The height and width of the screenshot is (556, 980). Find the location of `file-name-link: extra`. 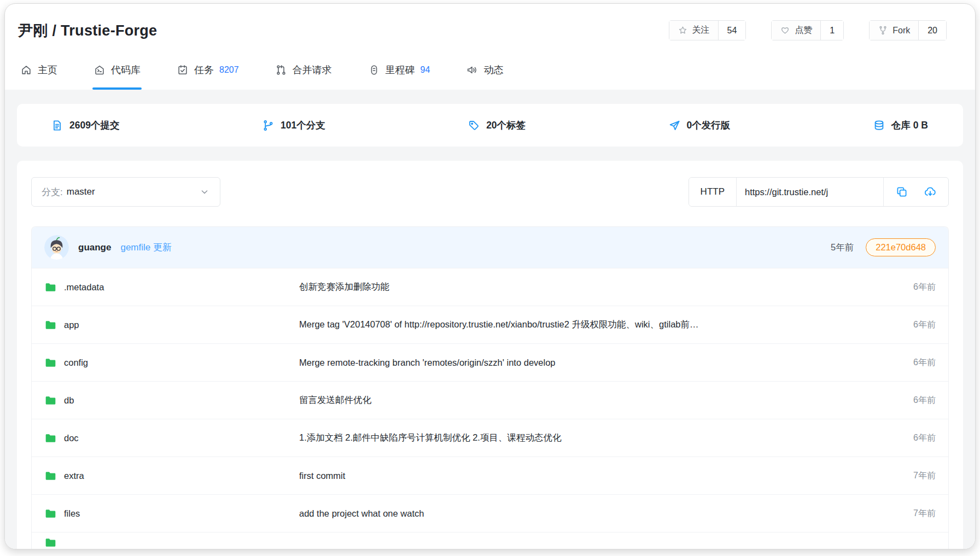

file-name-link: extra is located at coordinates (74, 476).